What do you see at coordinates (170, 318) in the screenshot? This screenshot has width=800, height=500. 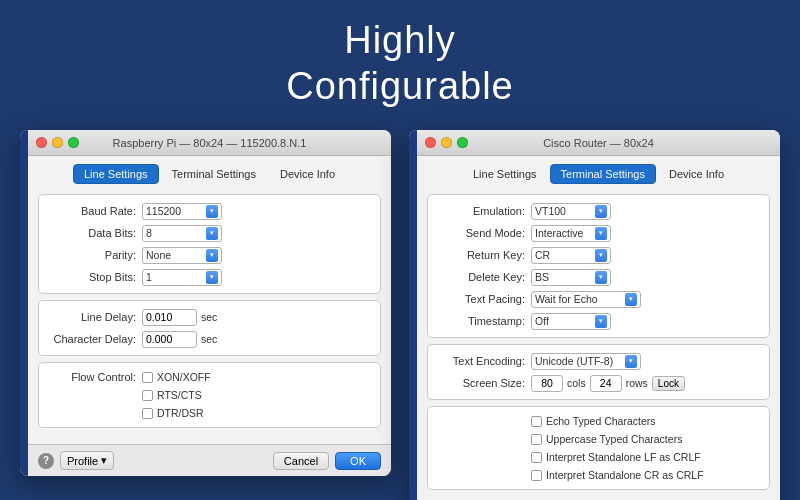 I see `line-delay-input` at bounding box center [170, 318].